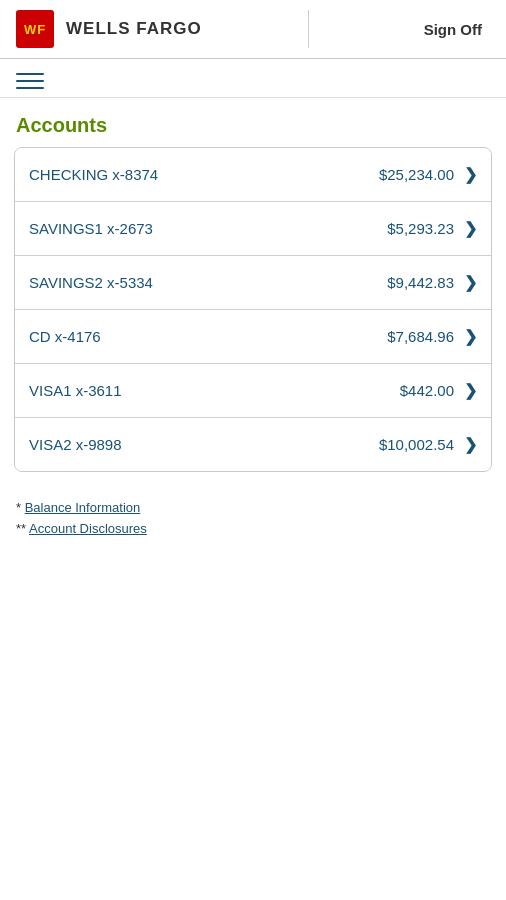 The width and height of the screenshot is (506, 900). What do you see at coordinates (432, 228) in the screenshot?
I see `account-right: $5,293.23❯` at bounding box center [432, 228].